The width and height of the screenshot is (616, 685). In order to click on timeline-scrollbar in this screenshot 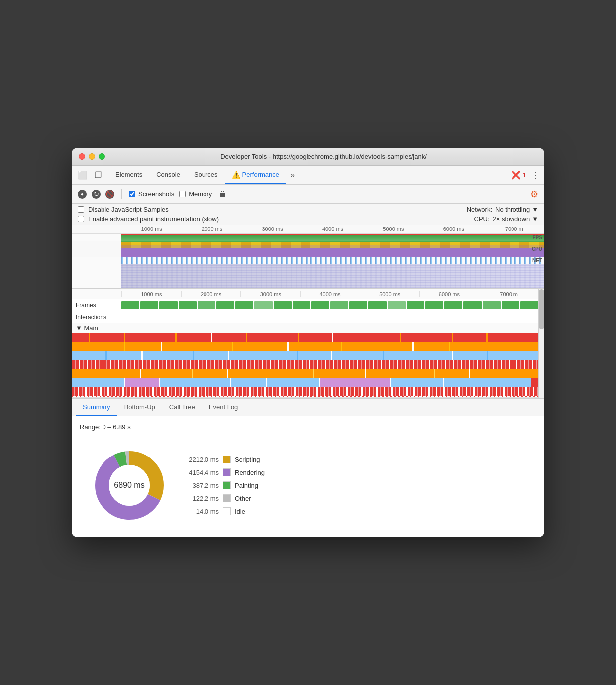, I will do `click(541, 343)`.